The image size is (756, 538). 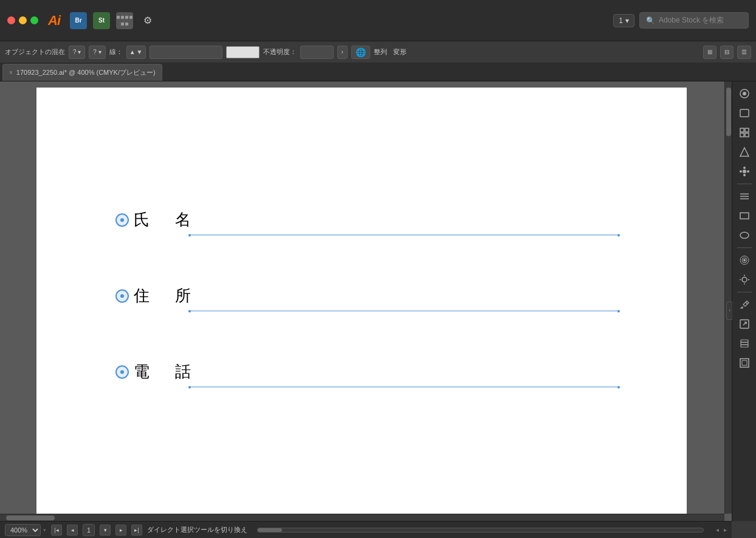 I want to click on stroke-label: 線：, so click(x=116, y=52).